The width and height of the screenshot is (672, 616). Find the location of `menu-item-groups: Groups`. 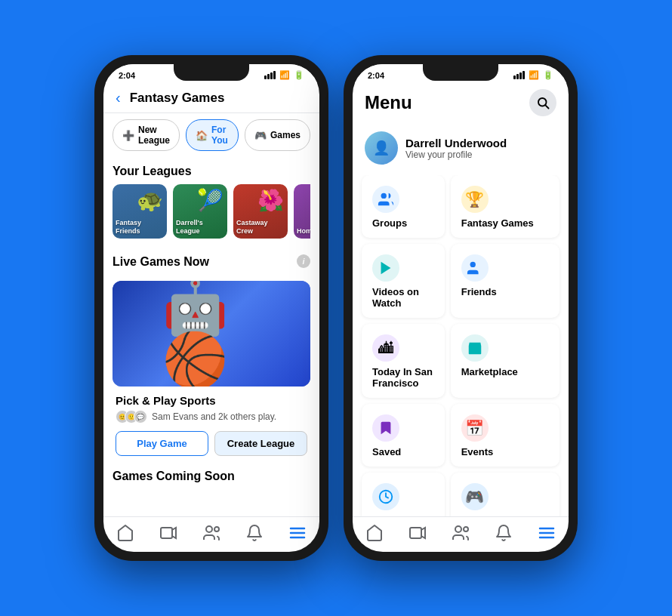

menu-item-groups: Groups is located at coordinates (403, 207).